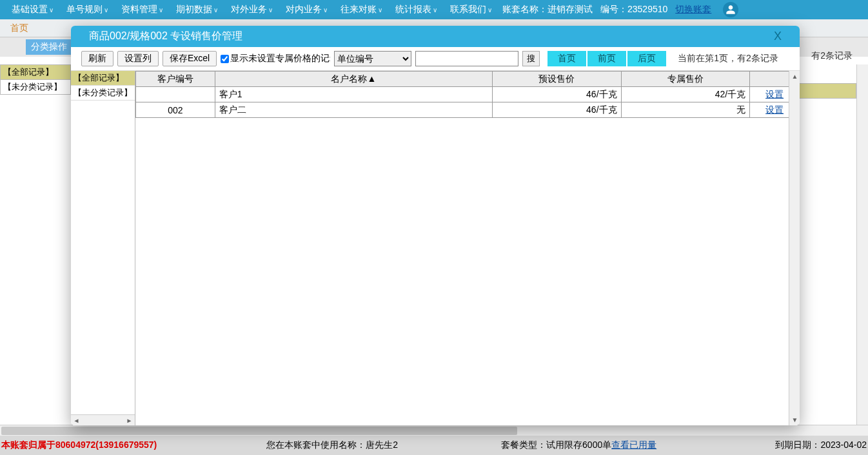 This screenshot has width=868, height=455. What do you see at coordinates (607, 59) in the screenshot?
I see `page-prev-button: 前页` at bounding box center [607, 59].